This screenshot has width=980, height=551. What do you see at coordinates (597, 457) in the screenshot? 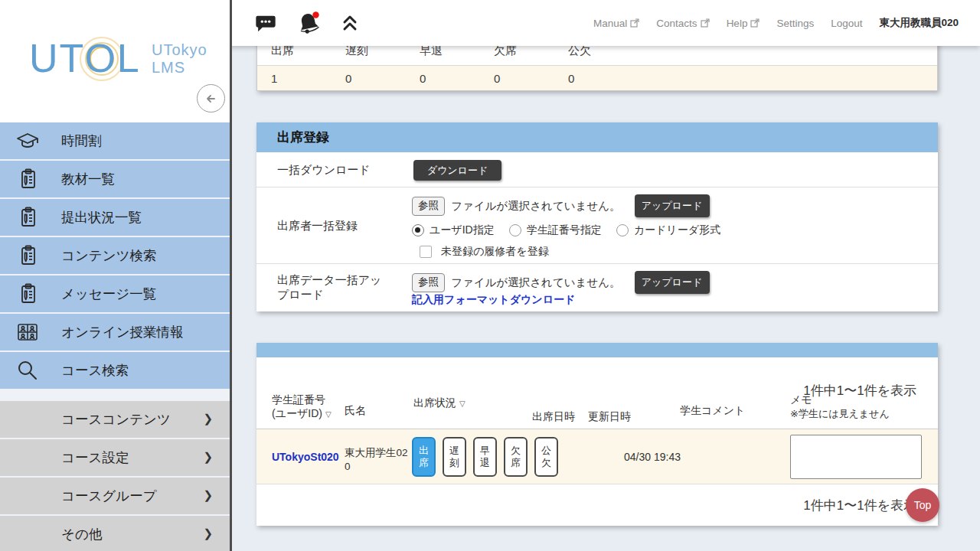
I see `student-row: UTokyoSt020 東大用学生020 出席 遅刻 早退 欠席 公欠 04/3…` at bounding box center [597, 457].